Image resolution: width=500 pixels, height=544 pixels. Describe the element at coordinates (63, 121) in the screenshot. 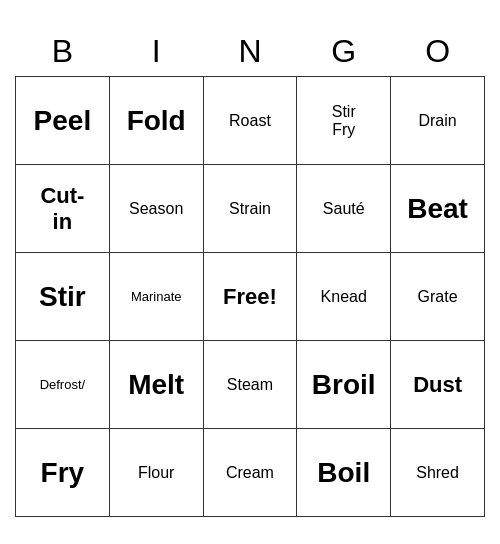

I see `bingo-cell-0-0: Peel` at that location.